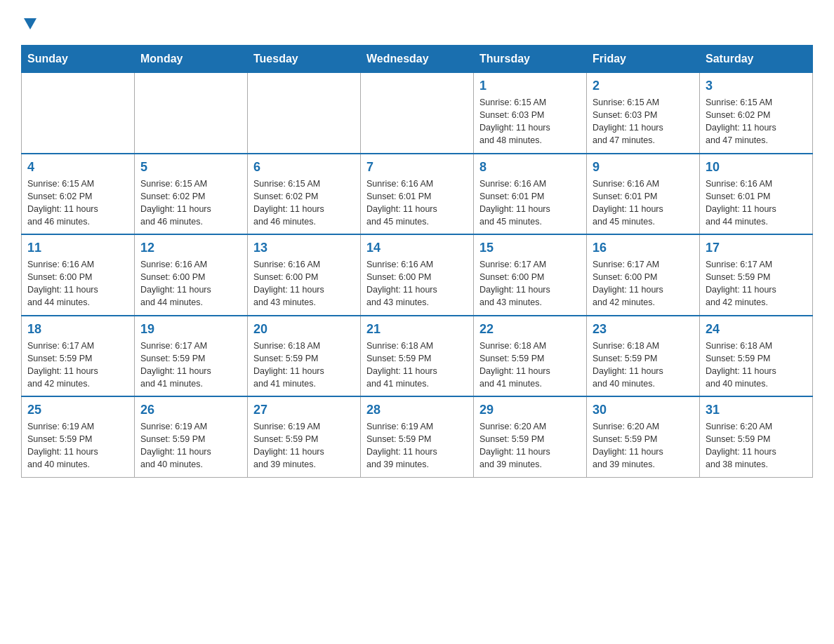  What do you see at coordinates (417, 436) in the screenshot?
I see `calendar-week-row: 25Sunrise: 6:19 AM Sunset: 5:59 PM Dayli…` at bounding box center [417, 436].